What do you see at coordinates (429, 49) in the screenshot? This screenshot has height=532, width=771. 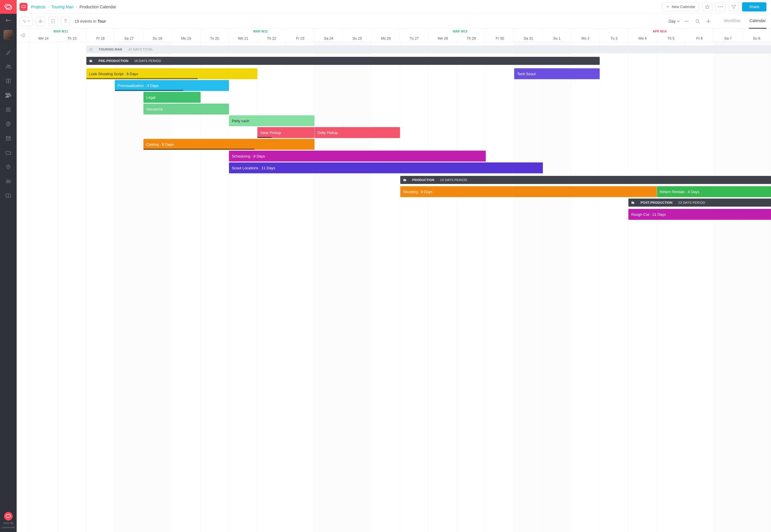 I see `project-summary-bar: TOURING MAN42 DAYS TOTAL` at bounding box center [429, 49].